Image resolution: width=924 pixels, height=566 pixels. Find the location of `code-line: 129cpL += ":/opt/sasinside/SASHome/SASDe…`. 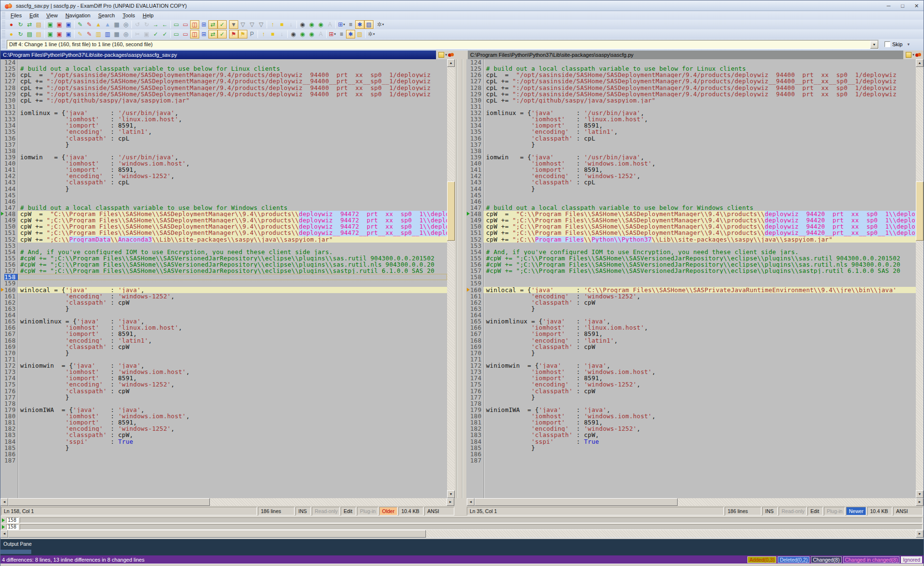

code-line: 129cpL += ":/opt/sasinside/SASHome/SASDe… is located at coordinates (224, 94).